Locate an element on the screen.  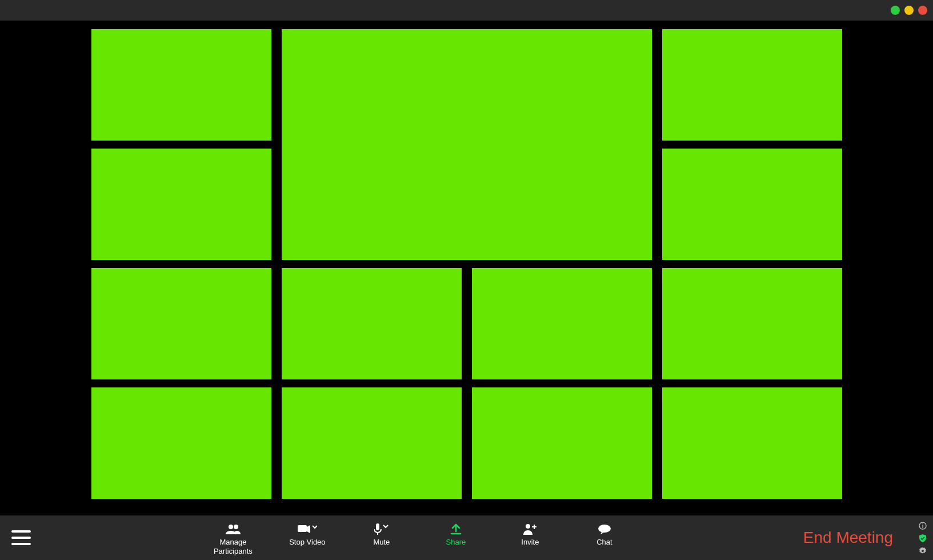
mute-label: Mute is located at coordinates (382, 542).